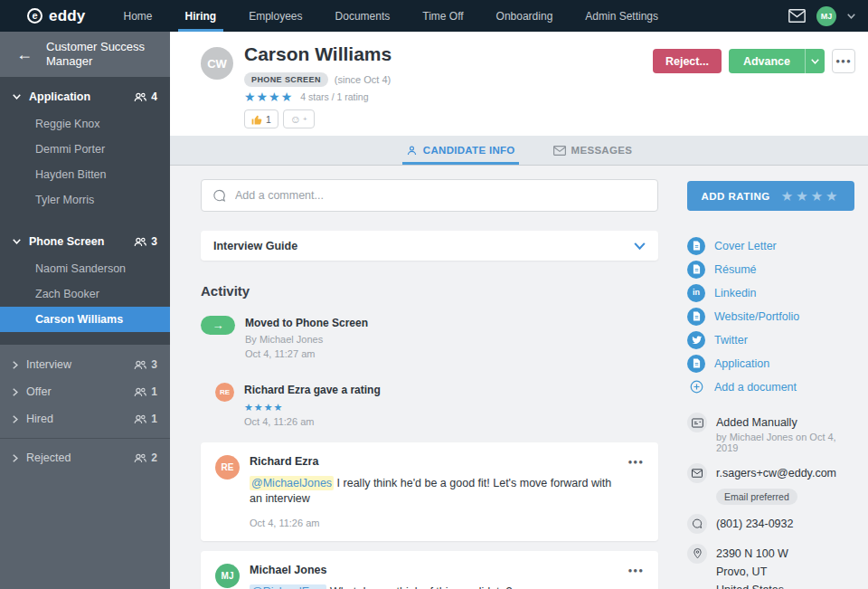 The height and width of the screenshot is (589, 868). I want to click on section-count-value: 4, so click(154, 97).